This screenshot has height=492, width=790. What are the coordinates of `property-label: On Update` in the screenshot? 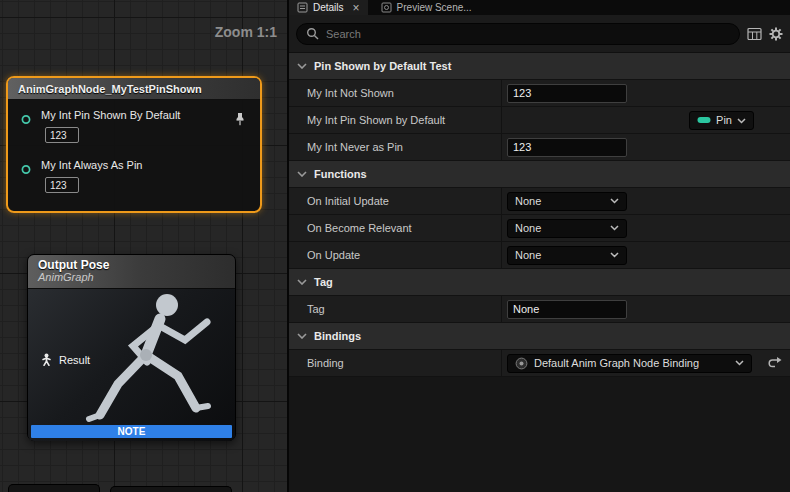 It's located at (396, 255).